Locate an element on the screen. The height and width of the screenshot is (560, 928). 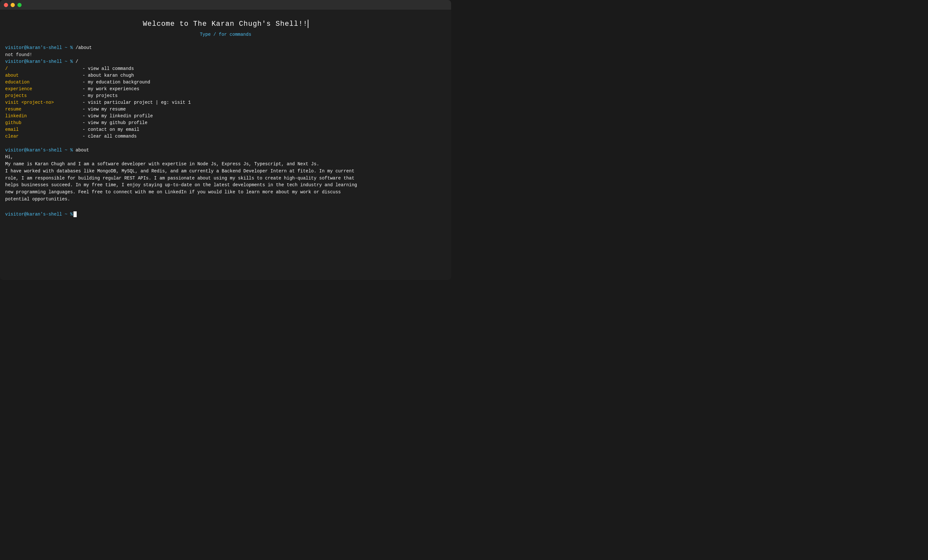
command-description: - my projects is located at coordinates (100, 96).